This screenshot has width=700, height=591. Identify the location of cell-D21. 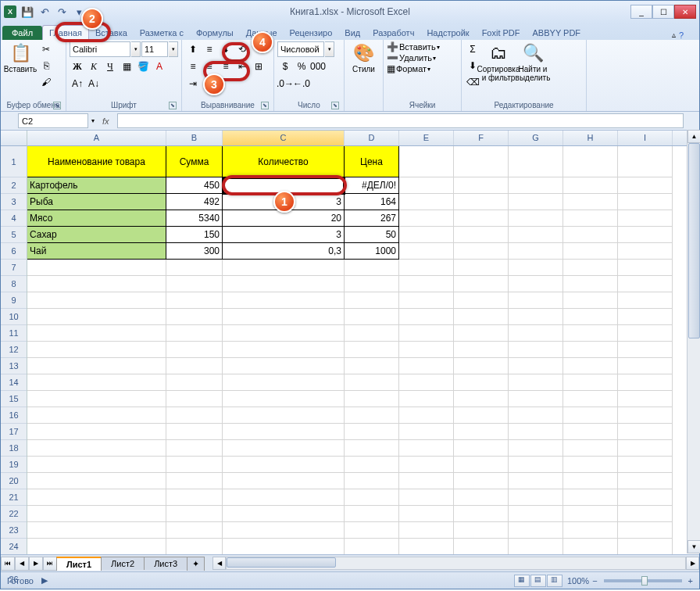
(372, 497).